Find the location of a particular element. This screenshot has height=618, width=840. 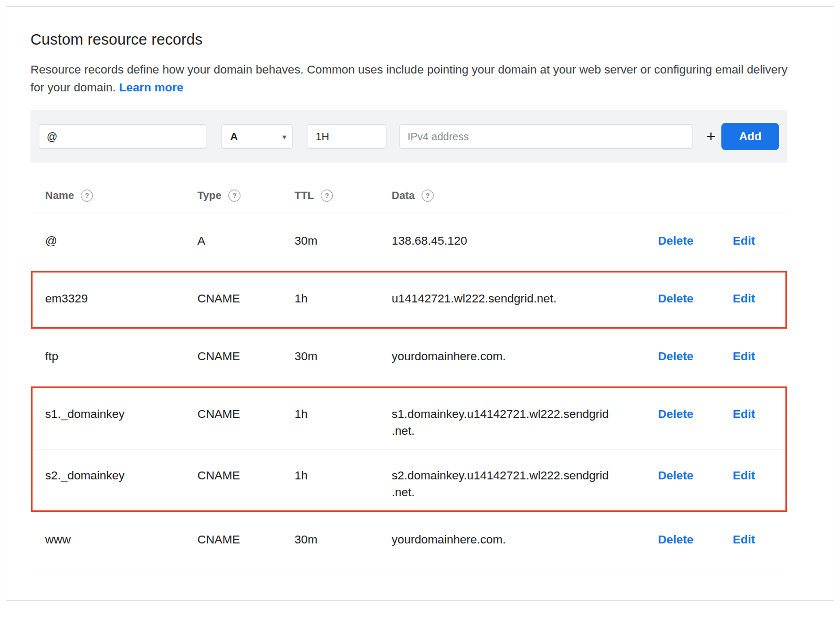

header-name-label: Name is located at coordinates (60, 195).